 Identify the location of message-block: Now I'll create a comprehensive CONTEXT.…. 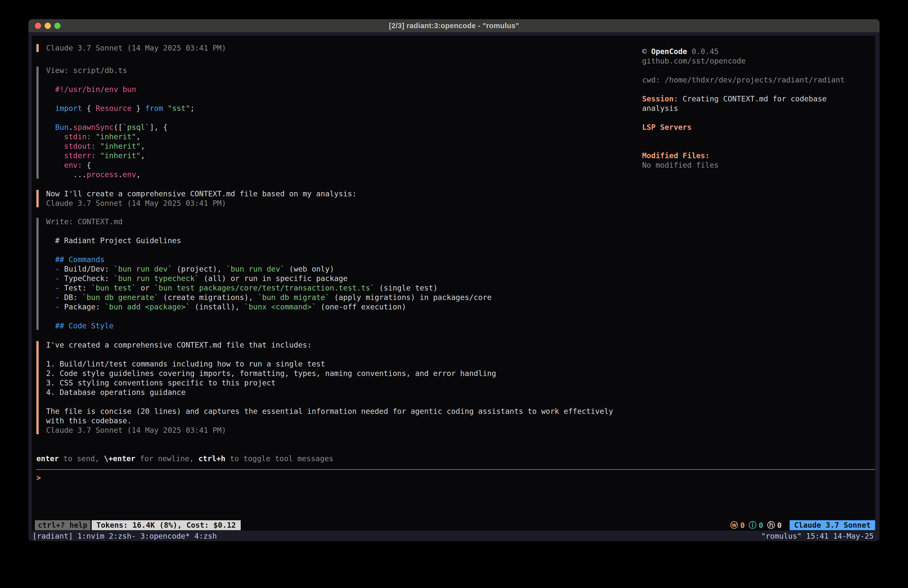
(456, 198).